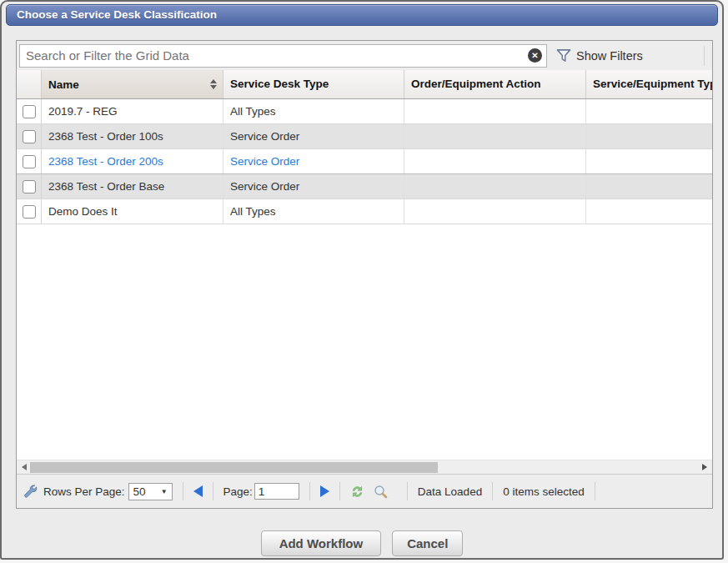  What do you see at coordinates (30, 491) in the screenshot?
I see `wrench-icon` at bounding box center [30, 491].